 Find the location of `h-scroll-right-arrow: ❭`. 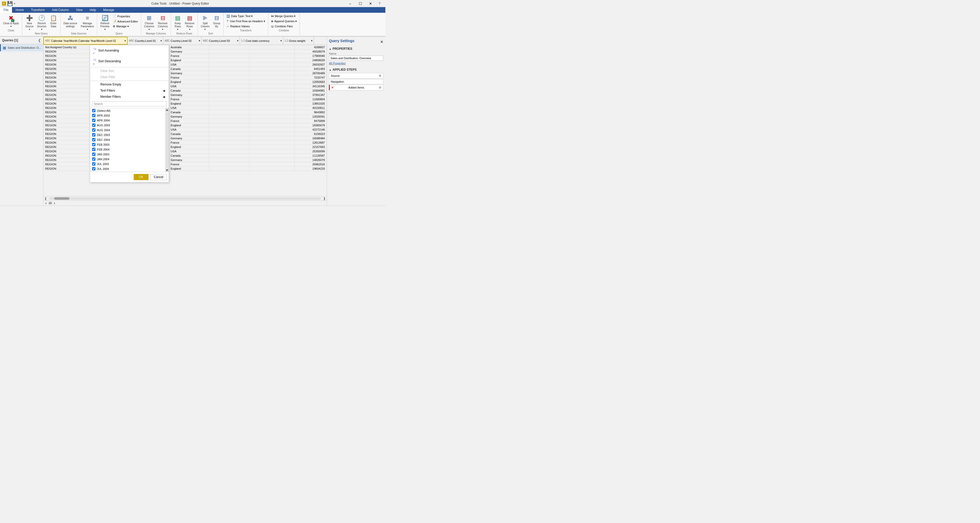

h-scroll-right-arrow: ❭ is located at coordinates (325, 199).